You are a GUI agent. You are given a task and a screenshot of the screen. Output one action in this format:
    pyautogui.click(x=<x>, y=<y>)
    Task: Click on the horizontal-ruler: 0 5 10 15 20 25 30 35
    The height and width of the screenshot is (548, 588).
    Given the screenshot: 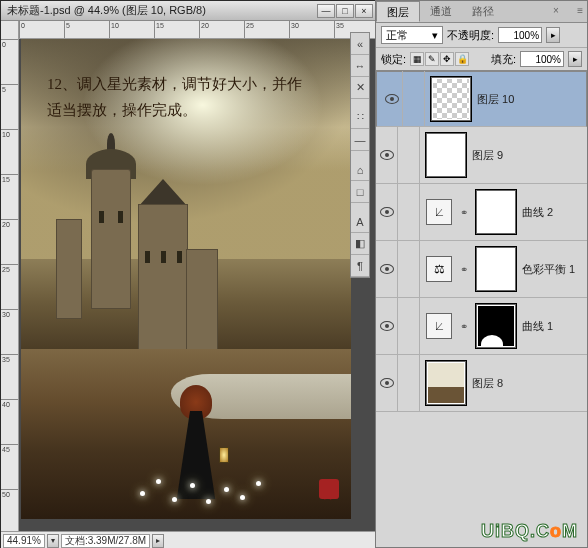 What is the action you would take?
    pyautogui.click(x=199, y=30)
    